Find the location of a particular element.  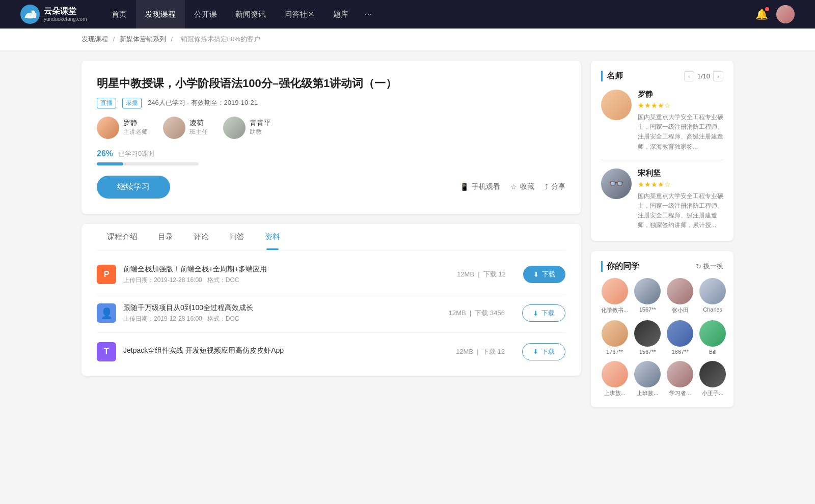

mobile-icon: 📱 is located at coordinates (465, 187).